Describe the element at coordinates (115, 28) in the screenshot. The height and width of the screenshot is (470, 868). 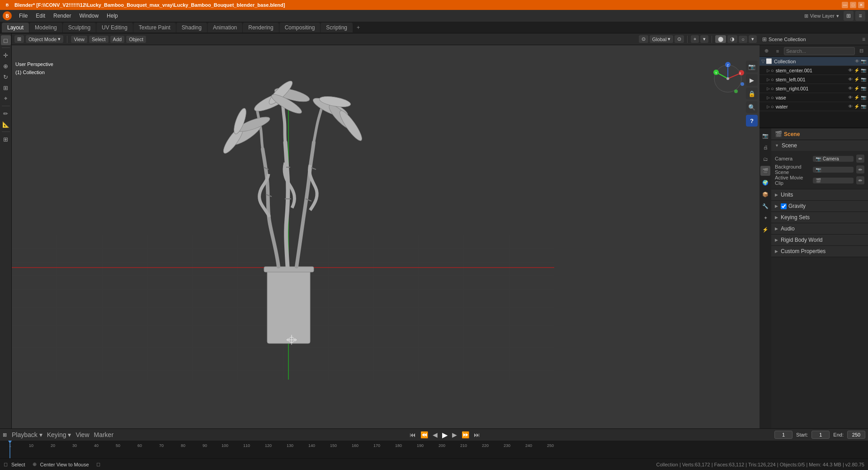
I see `tab-uv-editing: UV Editing` at that location.